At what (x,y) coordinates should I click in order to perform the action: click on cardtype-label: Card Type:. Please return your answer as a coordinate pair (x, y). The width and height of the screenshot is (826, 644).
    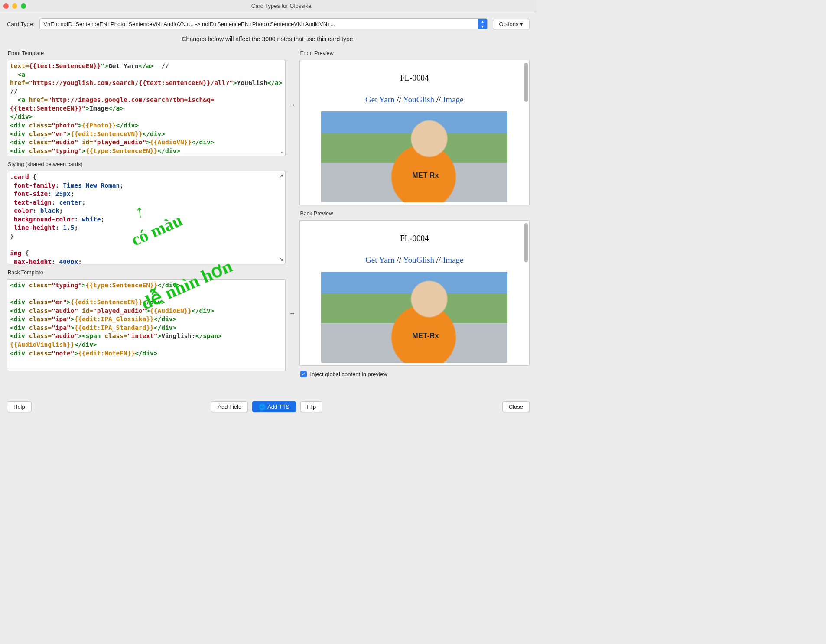
    Looking at the image, I should click on (21, 24).